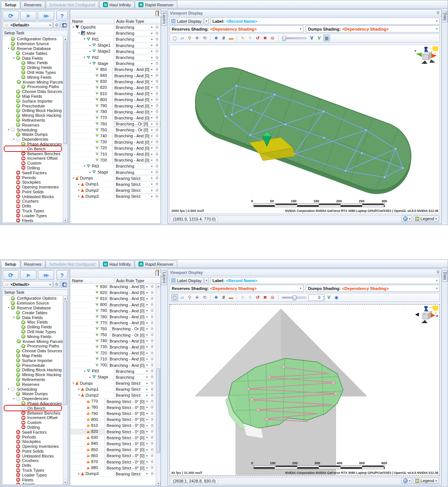 This screenshot has height=487, width=448. What do you see at coordinates (113, 287) in the screenshot?
I see `tree-row: 830 Branching - And [0] ▾ ⚙` at bounding box center [113, 287].